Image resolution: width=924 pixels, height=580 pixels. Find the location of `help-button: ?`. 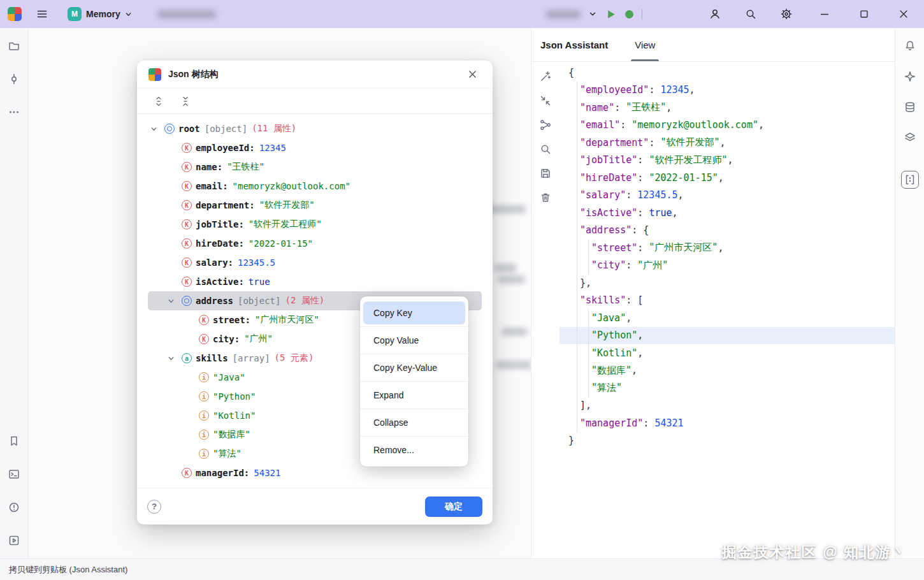

help-button: ? is located at coordinates (154, 507).